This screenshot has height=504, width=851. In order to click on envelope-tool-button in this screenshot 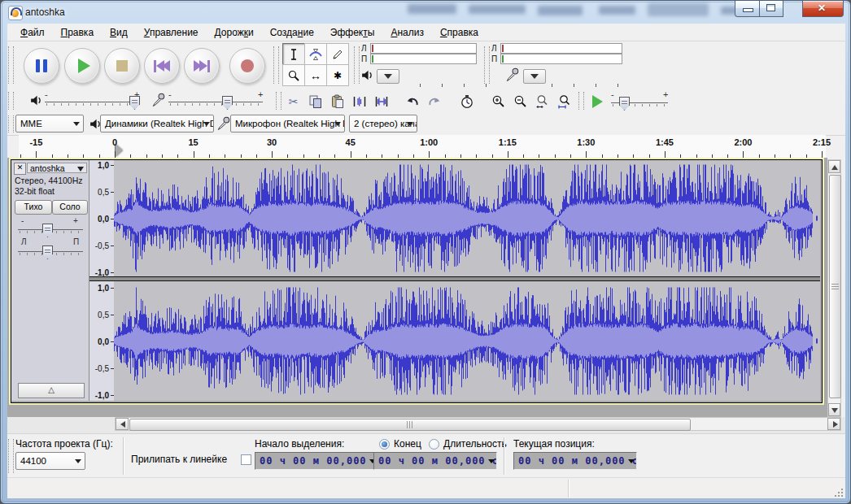, I will do `click(316, 54)`.